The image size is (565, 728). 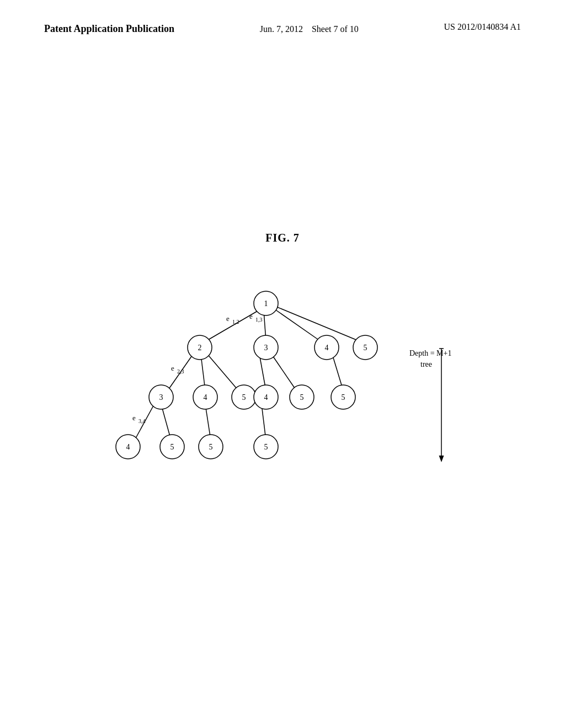 What do you see at coordinates (266, 303) in the screenshot?
I see `node-1: 1` at bounding box center [266, 303].